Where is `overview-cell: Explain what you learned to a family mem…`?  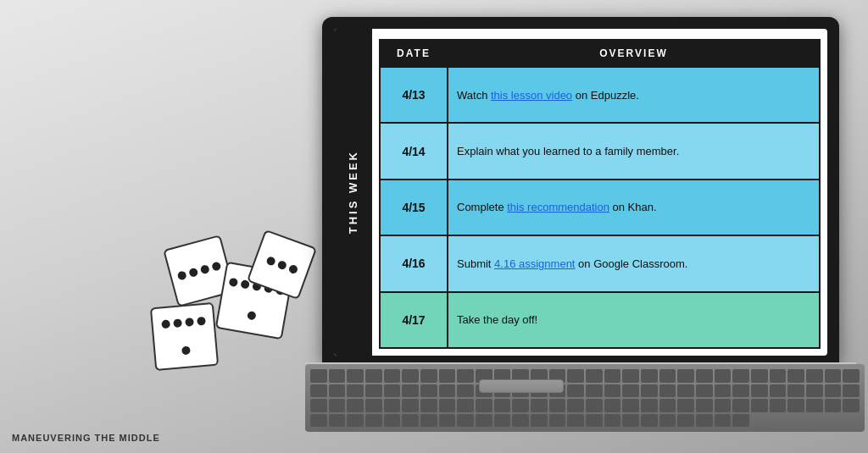 overview-cell: Explain what you learned to a family mem… is located at coordinates (634, 151).